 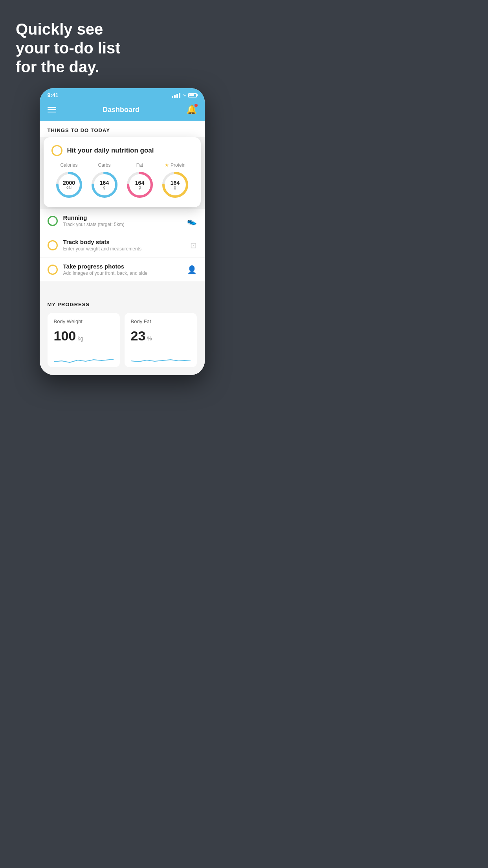 What do you see at coordinates (122, 340) in the screenshot?
I see `progress-cards: Body Weight 100 kg Body Fat 23` at bounding box center [122, 340].